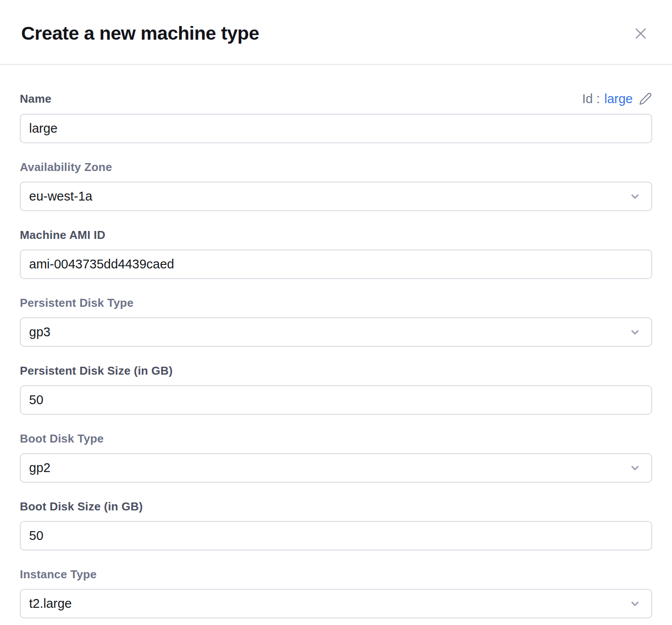  I want to click on persistent-disk-type-value: gp3, so click(40, 332).